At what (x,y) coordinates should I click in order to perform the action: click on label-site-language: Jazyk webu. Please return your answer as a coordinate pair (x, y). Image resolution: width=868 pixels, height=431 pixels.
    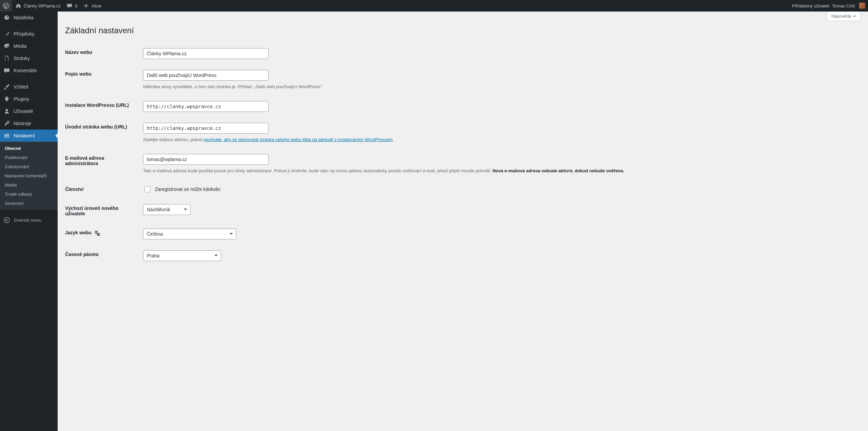
    Looking at the image, I should click on (83, 233).